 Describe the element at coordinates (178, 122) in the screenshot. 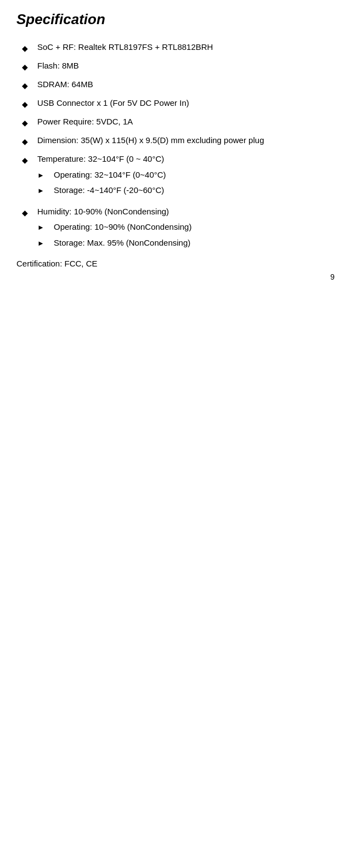

I see `list-item: ◆Power Require: 5VDC, 1A` at that location.